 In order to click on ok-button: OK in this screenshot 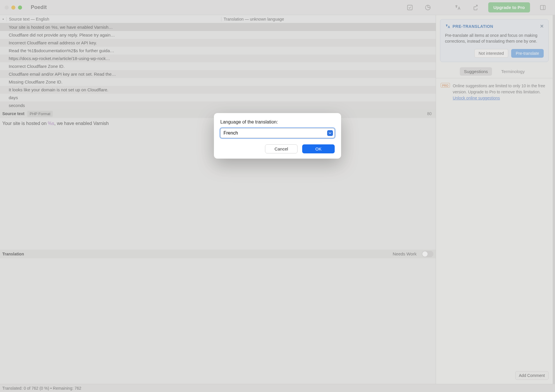, I will do `click(318, 149)`.